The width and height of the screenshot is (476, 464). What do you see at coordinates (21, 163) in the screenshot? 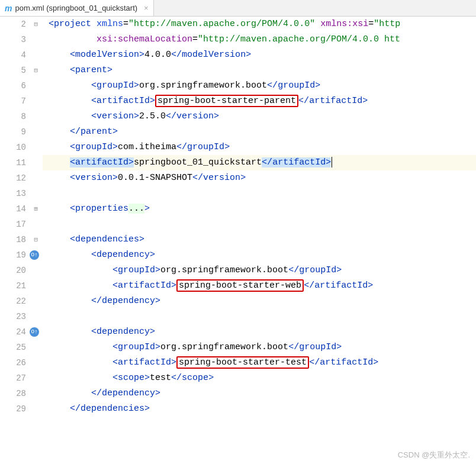
I see `line-number: 11` at bounding box center [21, 163].